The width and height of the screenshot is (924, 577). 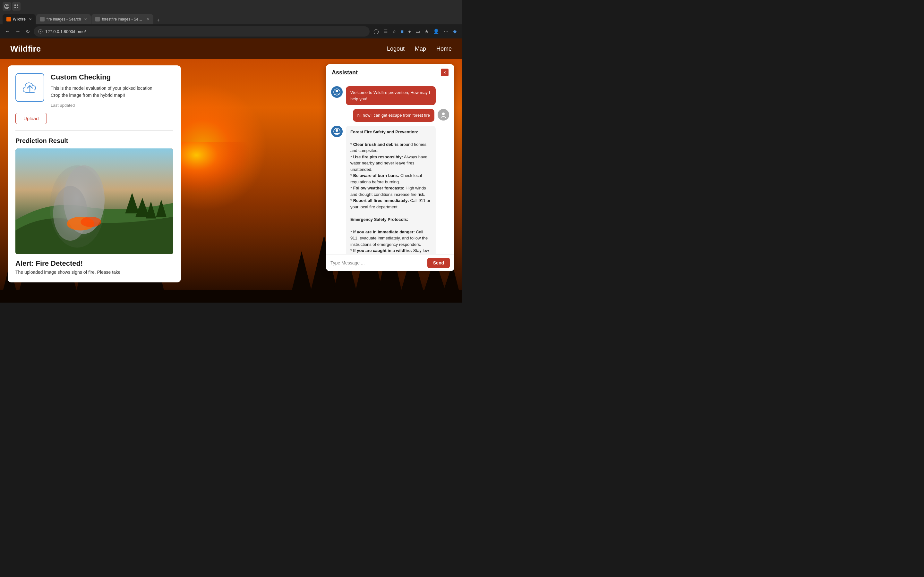 I want to click on toolbar-icons: ◯ ☰ ☆ ■ ● ▭ ★ 👤 ⋯ ◆, so click(x=415, y=31).